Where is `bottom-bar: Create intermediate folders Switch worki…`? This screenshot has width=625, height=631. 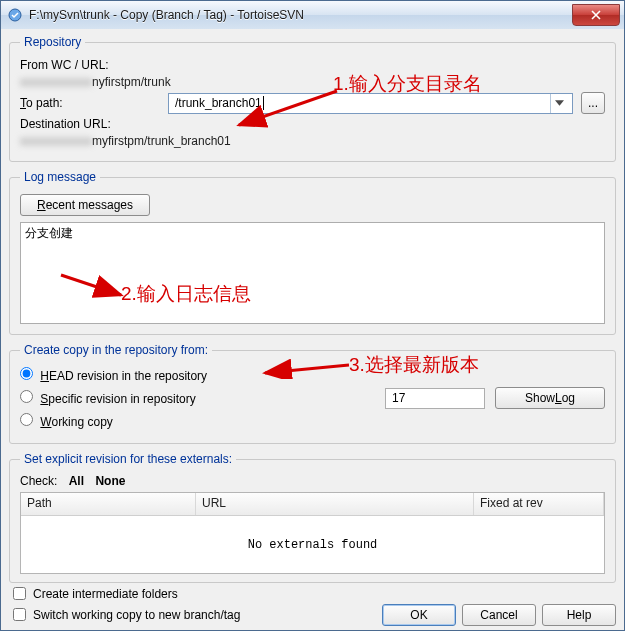
bottom-bar: Create intermediate folders Switch worki… is located at coordinates (312, 604).